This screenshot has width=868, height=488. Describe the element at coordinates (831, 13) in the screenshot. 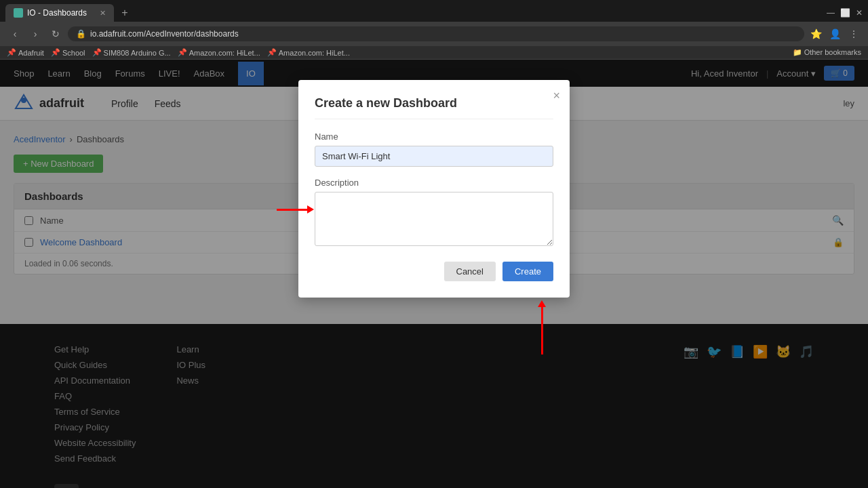

I see `minimize-button: —` at that location.